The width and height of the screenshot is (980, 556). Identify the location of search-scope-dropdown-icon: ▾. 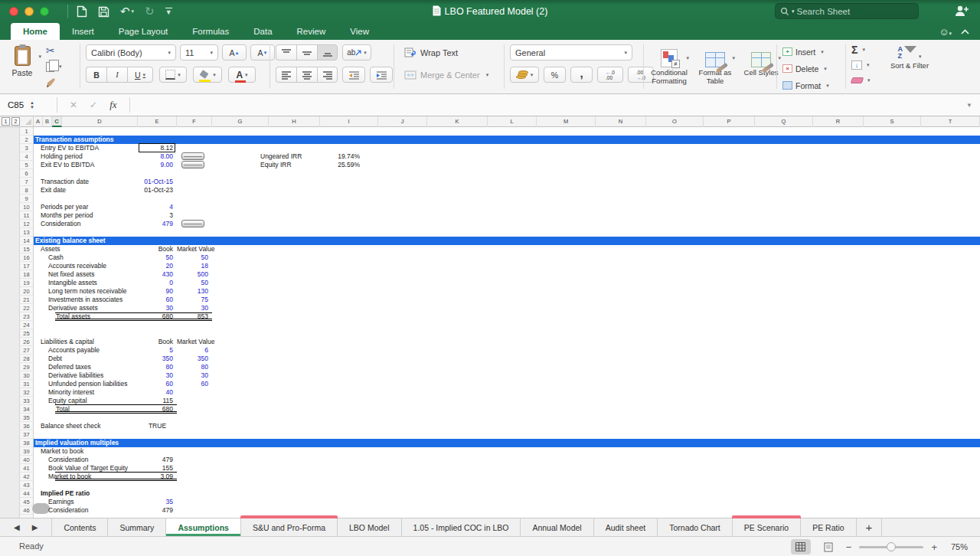
(793, 11).